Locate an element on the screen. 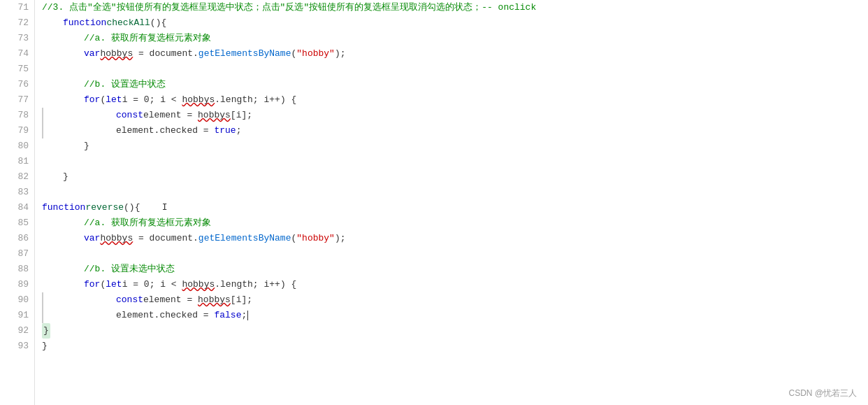 This screenshot has width=868, height=405. code-line-85: //a. 获取所有复选框元素对象 is located at coordinates (451, 223).